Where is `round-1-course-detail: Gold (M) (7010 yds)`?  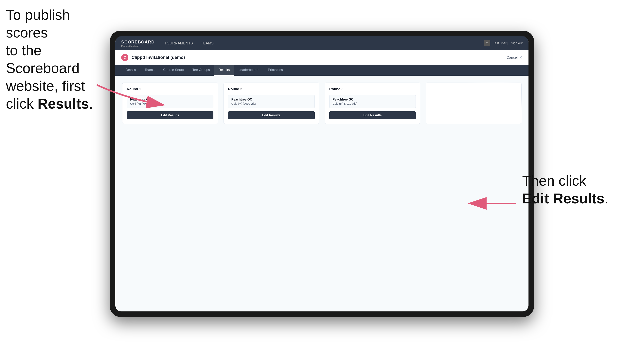
round-1-course-detail: Gold (M) (7010 yds) is located at coordinates (170, 104).